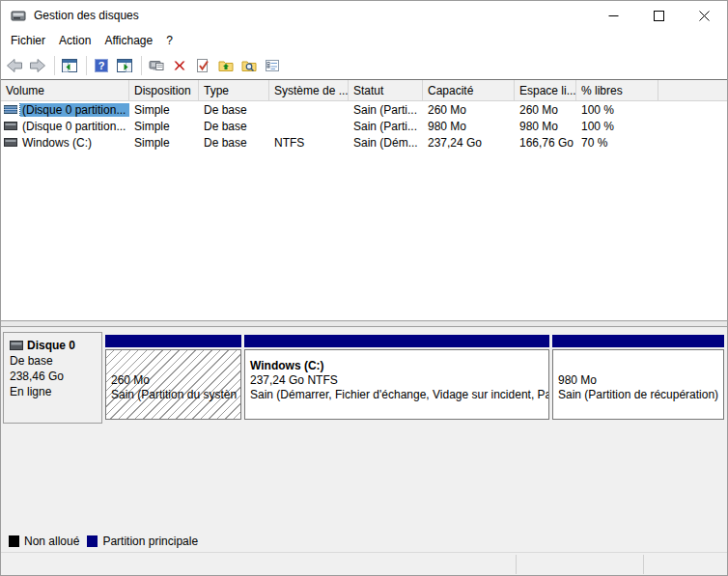 This screenshot has height=576, width=728. Describe the element at coordinates (203, 66) in the screenshot. I see `properties-button` at that location.